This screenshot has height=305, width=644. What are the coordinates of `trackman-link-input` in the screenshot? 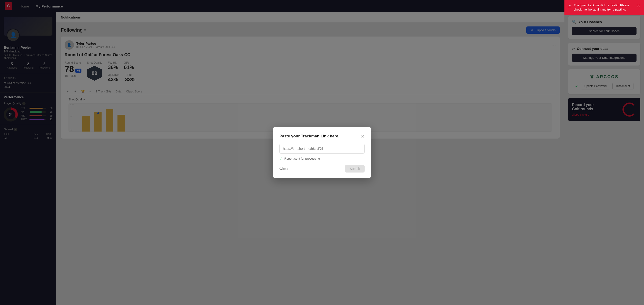 It's located at (322, 148).